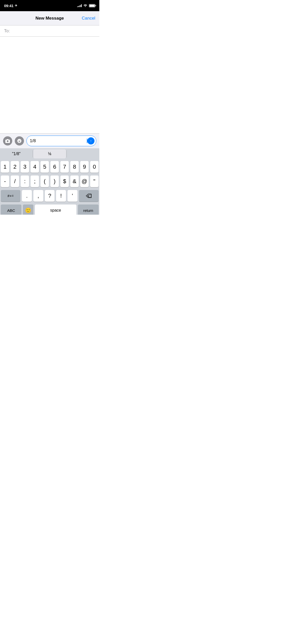  I want to click on key-hash: #+=, so click(11, 196).